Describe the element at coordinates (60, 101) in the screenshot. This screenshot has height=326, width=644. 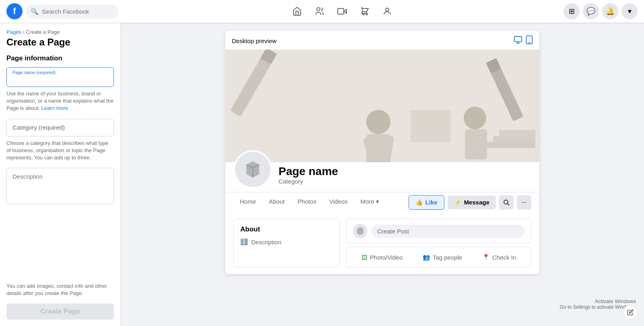
I see `page-name-help-text: Use the name of your business, brand or …` at that location.